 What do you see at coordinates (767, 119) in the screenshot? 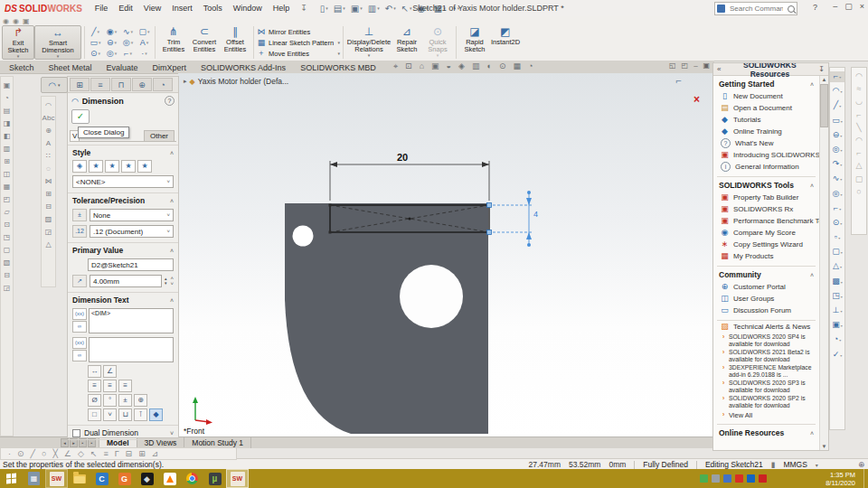
I see `task-pane-link: ◆ Tutorials` at bounding box center [767, 119].